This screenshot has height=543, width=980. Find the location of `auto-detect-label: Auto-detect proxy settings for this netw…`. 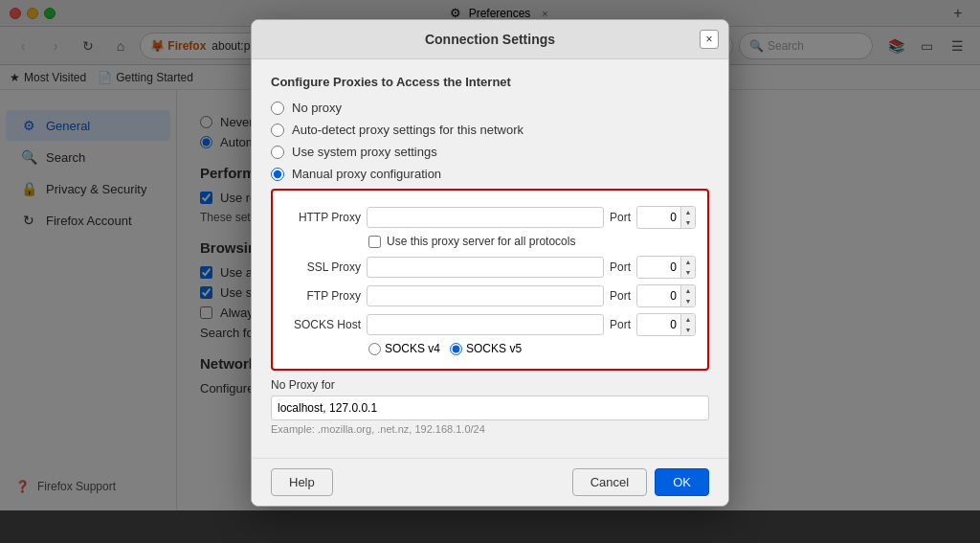

auto-detect-label: Auto-detect proxy settings for this netw… is located at coordinates (408, 130).